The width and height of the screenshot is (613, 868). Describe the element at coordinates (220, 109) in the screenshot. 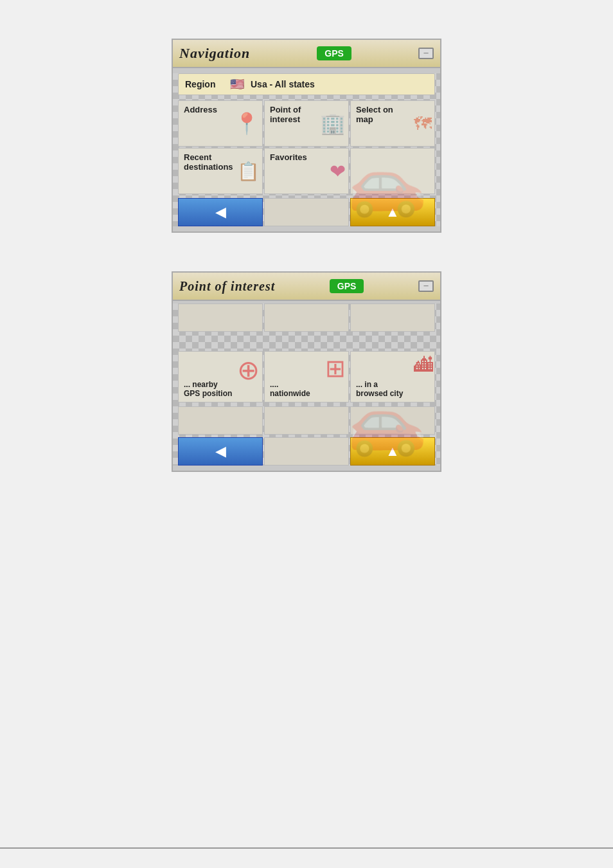

I see `address-label: Address` at that location.